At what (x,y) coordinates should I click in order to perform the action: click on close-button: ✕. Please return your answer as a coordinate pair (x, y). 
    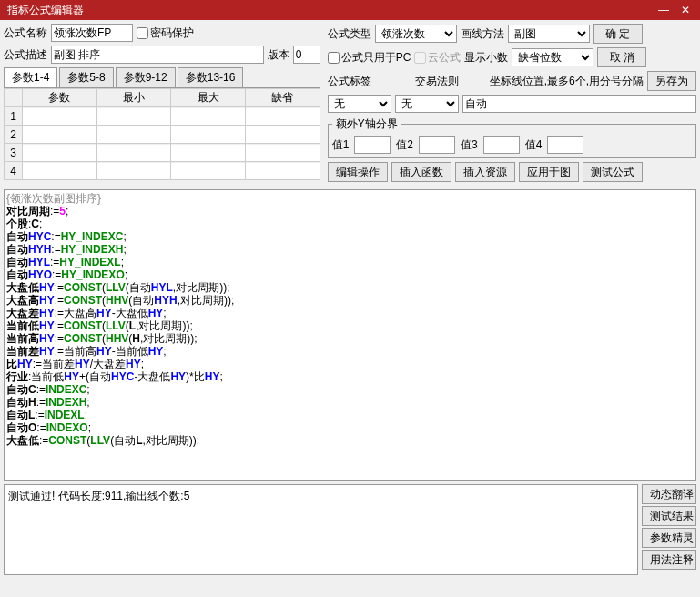
    Looking at the image, I should click on (685, 10).